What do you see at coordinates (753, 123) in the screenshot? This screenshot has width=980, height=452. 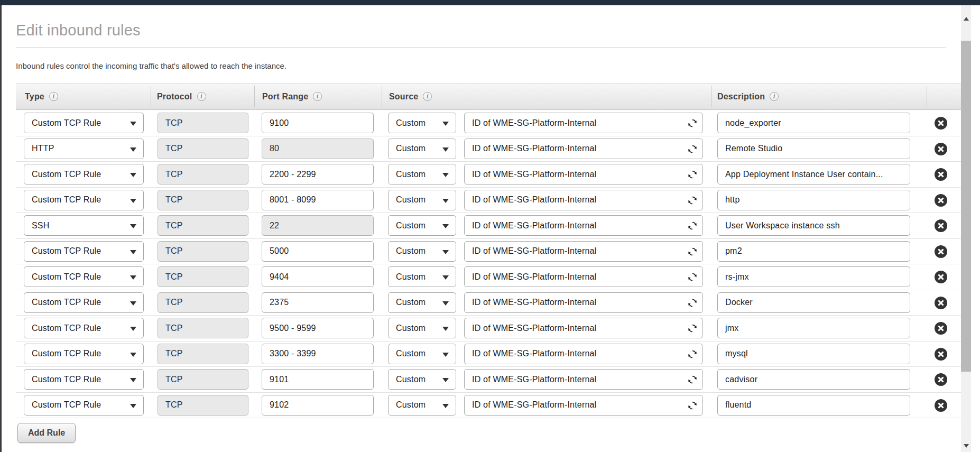 I see `description-value: node_exporter` at bounding box center [753, 123].